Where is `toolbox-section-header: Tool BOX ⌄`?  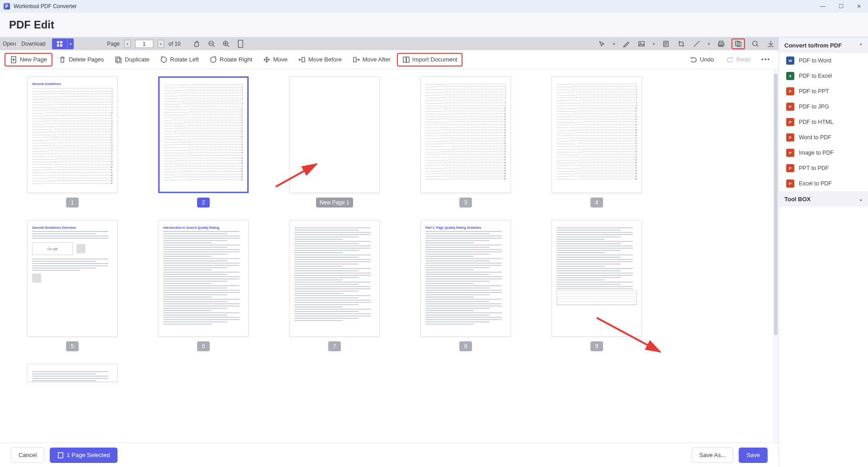 toolbox-section-header: Tool BOX ⌄ is located at coordinates (824, 199).